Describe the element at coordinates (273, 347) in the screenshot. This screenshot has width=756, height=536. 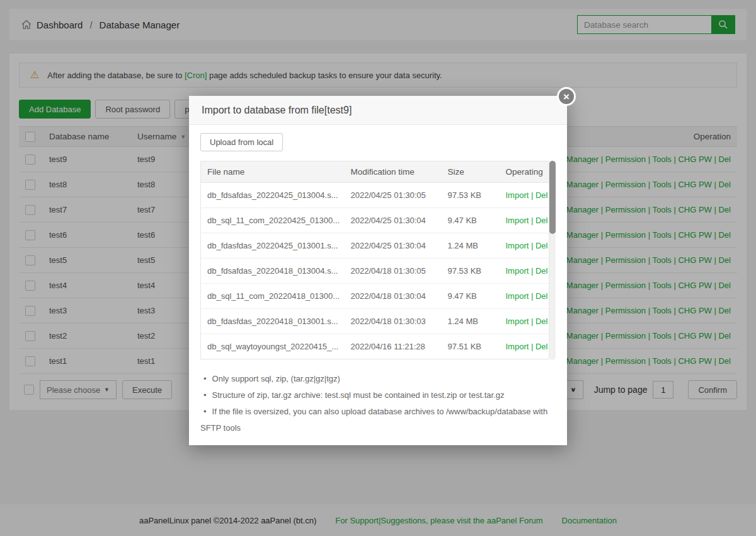
I see `file-name-cell: db_sql_waytoyoungst_20220415_...` at that location.